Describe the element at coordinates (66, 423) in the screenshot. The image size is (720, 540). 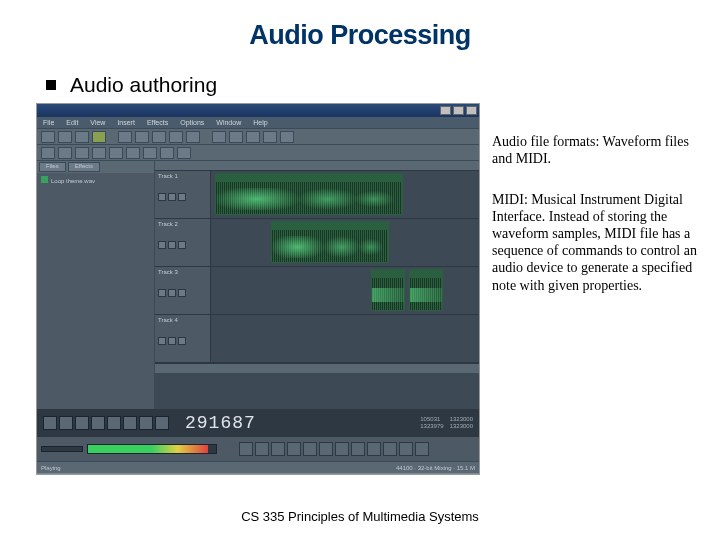
I see `play-button` at that location.